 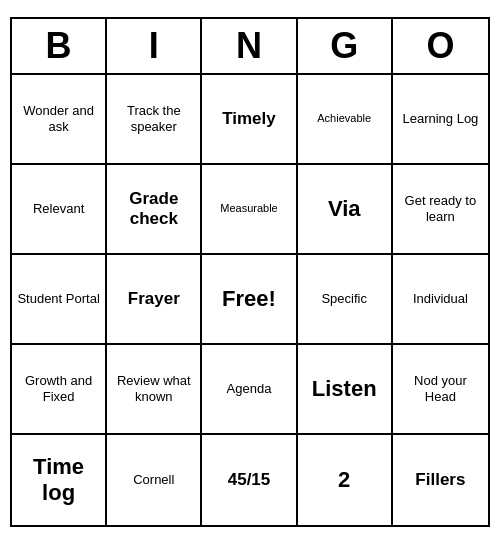 I want to click on cell-text: Track the speaker, so click(x=154, y=118).